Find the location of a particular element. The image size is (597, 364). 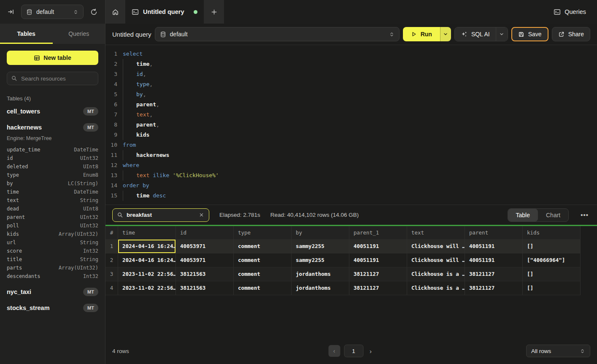

column-header: # is located at coordinates (112, 233).